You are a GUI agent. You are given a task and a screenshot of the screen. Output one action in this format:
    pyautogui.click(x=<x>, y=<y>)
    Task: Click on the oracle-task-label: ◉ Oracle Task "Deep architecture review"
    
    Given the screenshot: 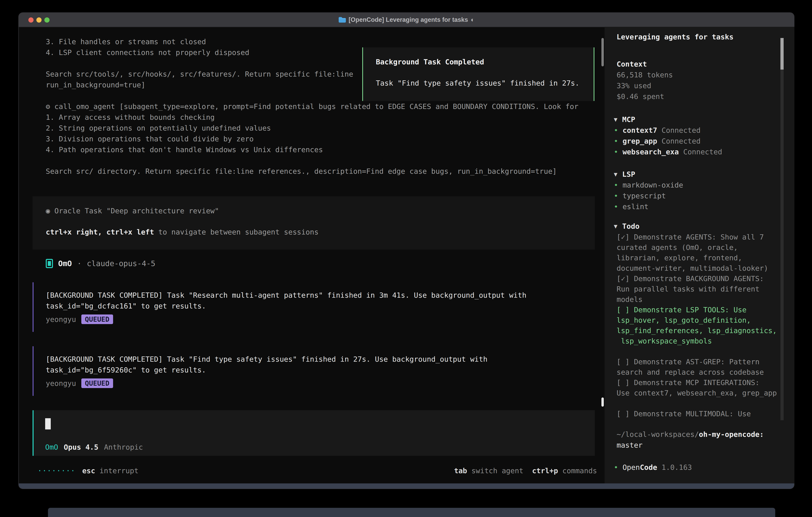 What is the action you would take?
    pyautogui.click(x=132, y=211)
    